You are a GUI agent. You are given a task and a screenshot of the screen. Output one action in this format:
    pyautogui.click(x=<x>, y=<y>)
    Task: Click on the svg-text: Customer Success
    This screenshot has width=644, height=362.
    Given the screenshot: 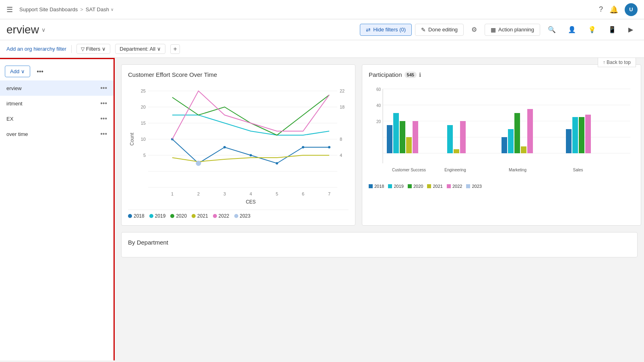 What is the action you would take?
    pyautogui.click(x=409, y=170)
    